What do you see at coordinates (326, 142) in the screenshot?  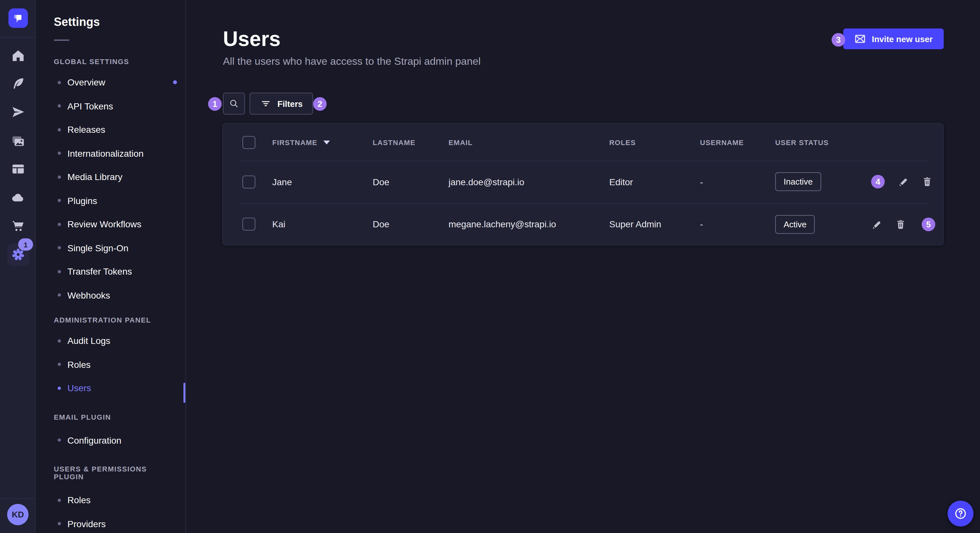 I see `sort-caret-down-icon` at bounding box center [326, 142].